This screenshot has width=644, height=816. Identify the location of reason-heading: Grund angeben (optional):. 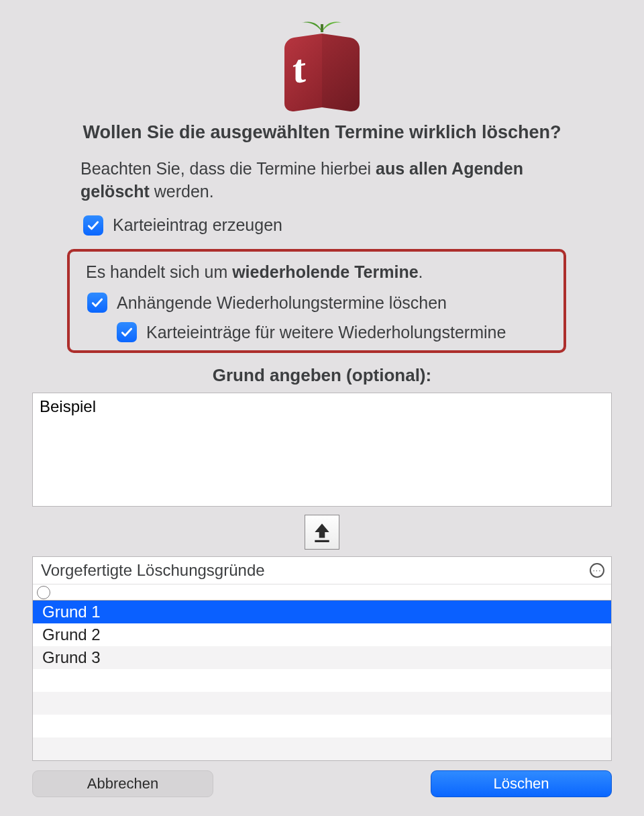
(322, 376).